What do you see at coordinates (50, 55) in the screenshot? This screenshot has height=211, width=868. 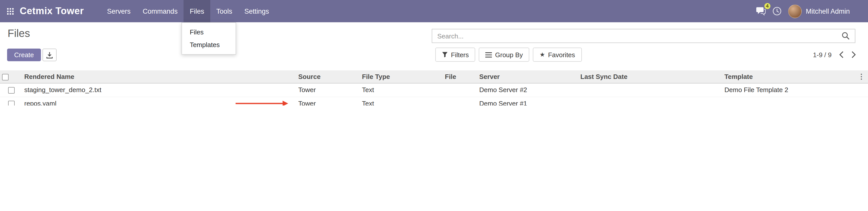 I see `export-button` at bounding box center [50, 55].